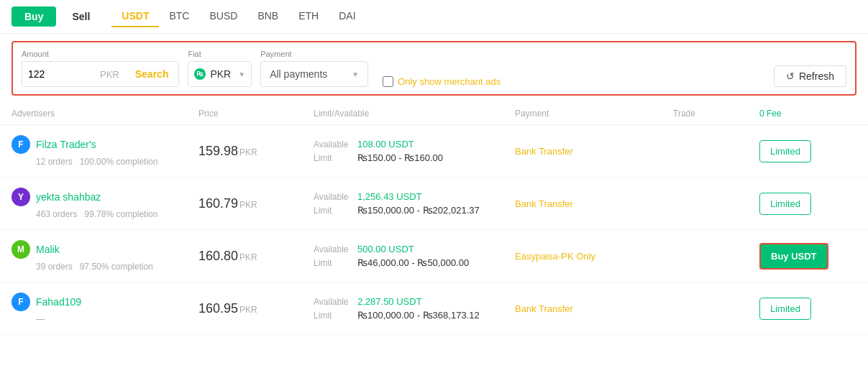 This screenshot has width=868, height=386. What do you see at coordinates (419, 315) in the screenshot?
I see `limit-value: ₨100,000.00 - ₨368,173.12` at bounding box center [419, 315].